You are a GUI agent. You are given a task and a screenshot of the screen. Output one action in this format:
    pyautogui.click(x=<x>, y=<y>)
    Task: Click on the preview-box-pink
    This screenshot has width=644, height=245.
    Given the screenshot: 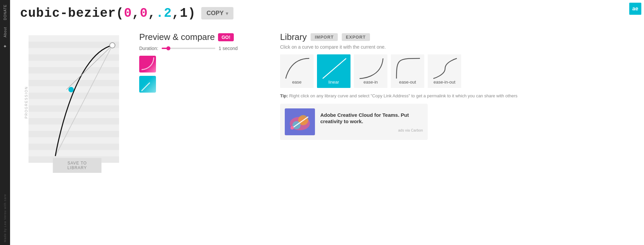 What is the action you would take?
    pyautogui.click(x=148, y=64)
    